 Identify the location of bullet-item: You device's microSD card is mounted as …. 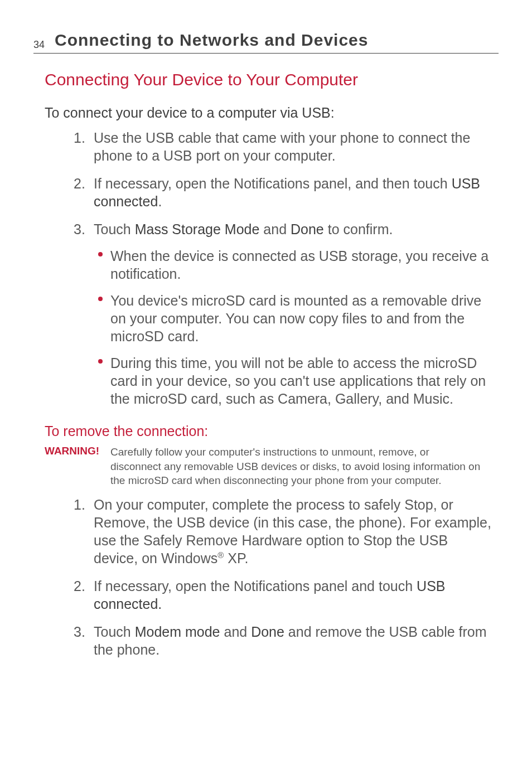
(296, 318).